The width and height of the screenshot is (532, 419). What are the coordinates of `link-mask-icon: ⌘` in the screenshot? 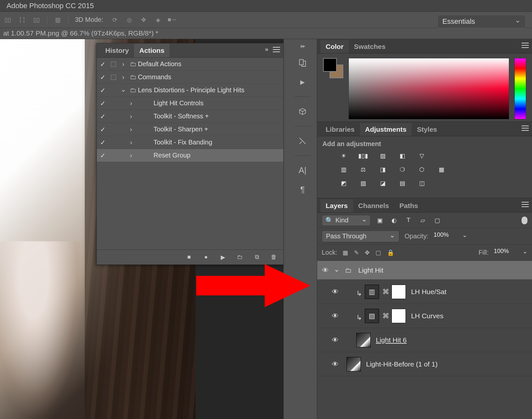 It's located at (385, 292).